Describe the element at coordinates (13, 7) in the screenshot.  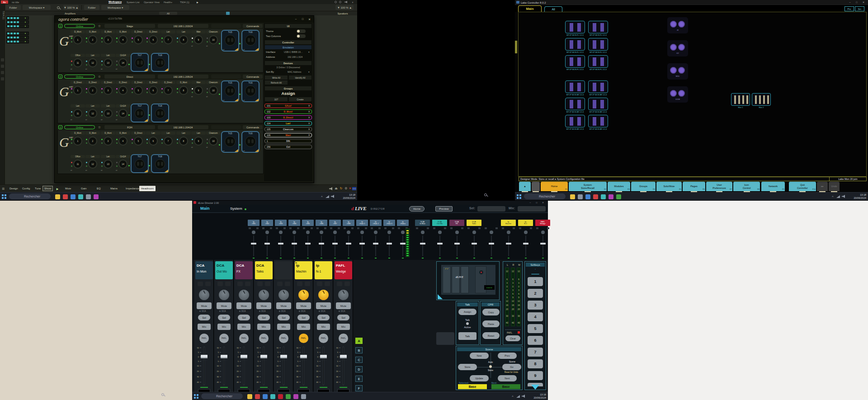
I see `folder-button: Folder` at that location.